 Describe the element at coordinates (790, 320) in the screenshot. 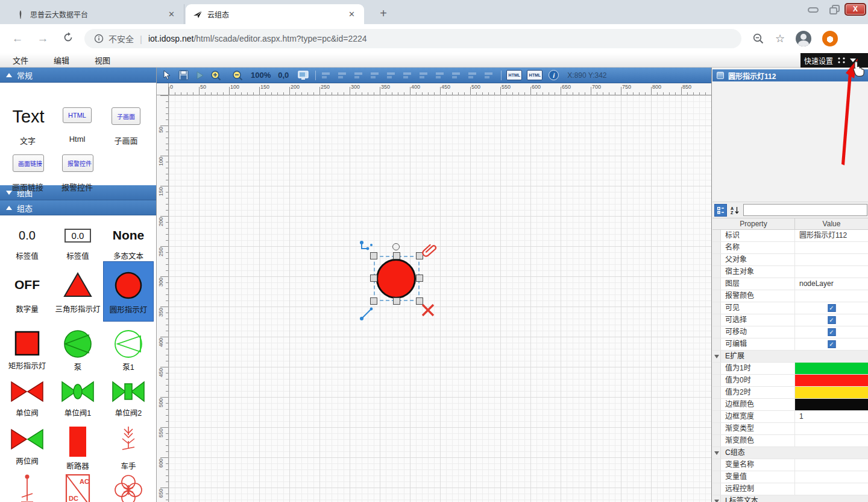

I see `property-row-item: 可选择✓` at that location.